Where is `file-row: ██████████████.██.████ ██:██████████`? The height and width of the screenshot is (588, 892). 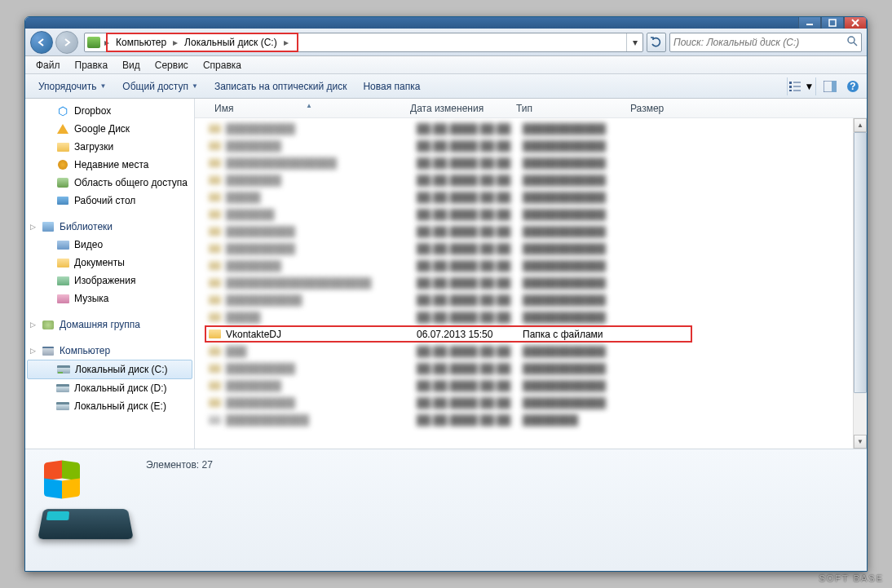 file-row: ██████████████.██.████ ██:██████████ is located at coordinates (531, 419).